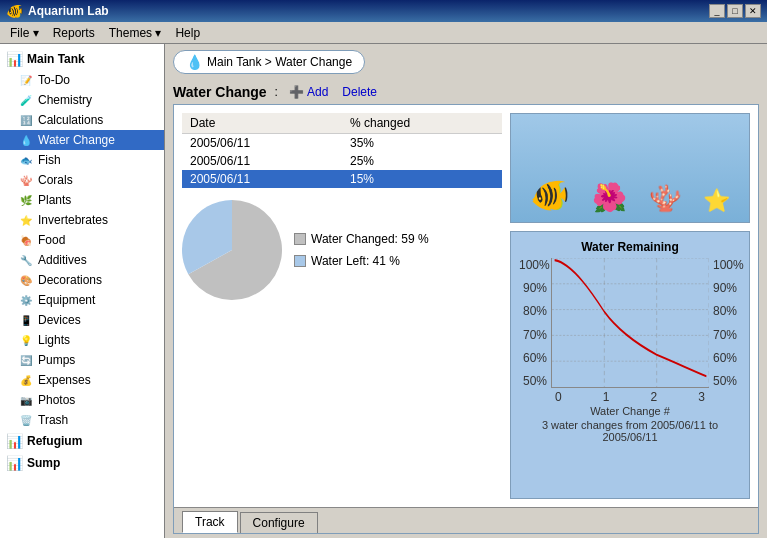  I want to click on y-label-r5: 100%, so click(727, 265).